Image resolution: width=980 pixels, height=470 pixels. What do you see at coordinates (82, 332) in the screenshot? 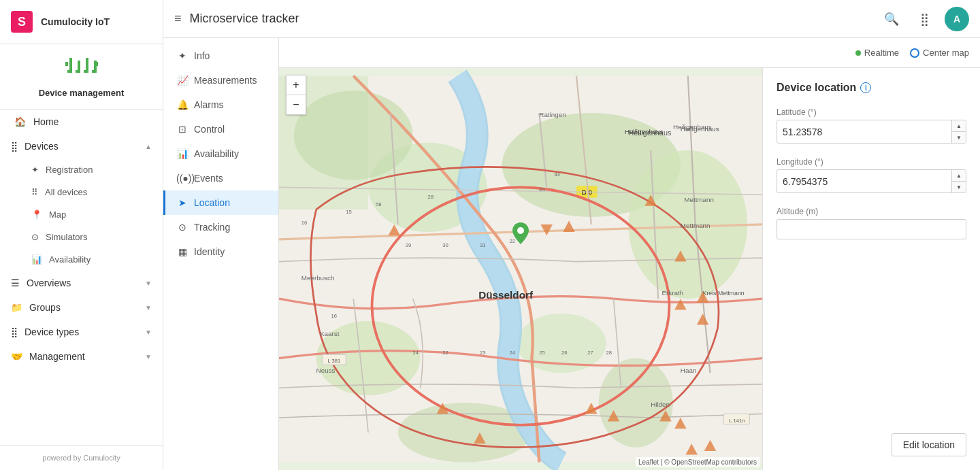
I see `sidebar-item-device-types: ⣿ Device types ▼` at bounding box center [82, 332].